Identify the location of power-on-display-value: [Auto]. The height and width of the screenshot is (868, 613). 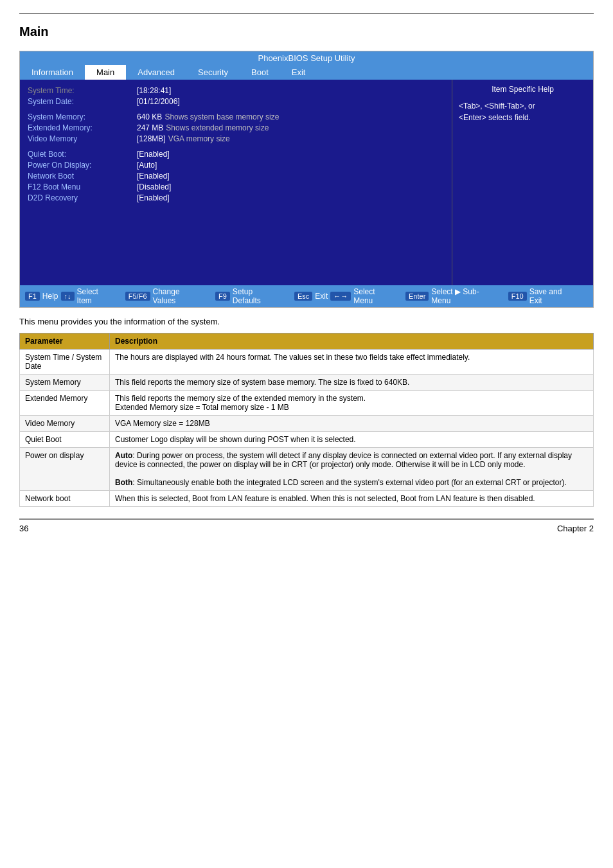
(147, 165).